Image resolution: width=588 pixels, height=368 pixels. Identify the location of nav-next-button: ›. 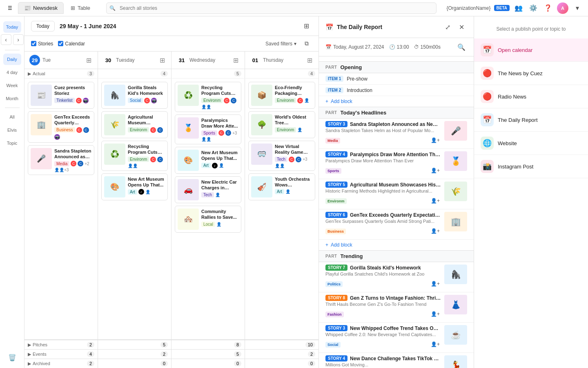
(18, 40).